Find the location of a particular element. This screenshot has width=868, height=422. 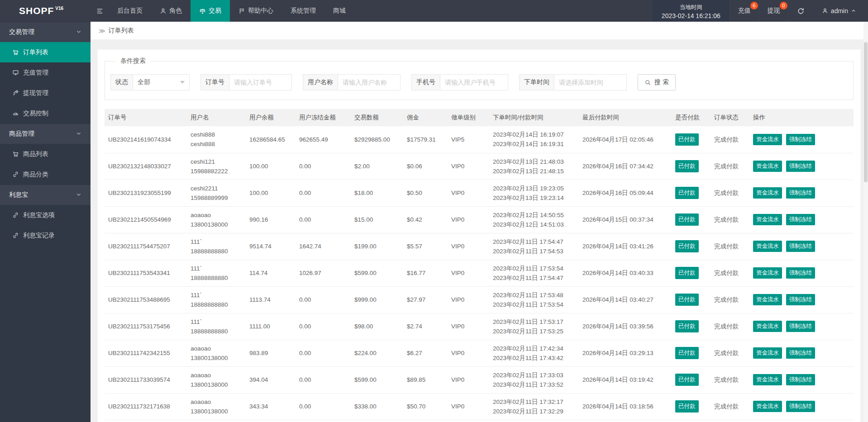

sidebar-group-product-management: 商品管理 is located at coordinates (45, 134).